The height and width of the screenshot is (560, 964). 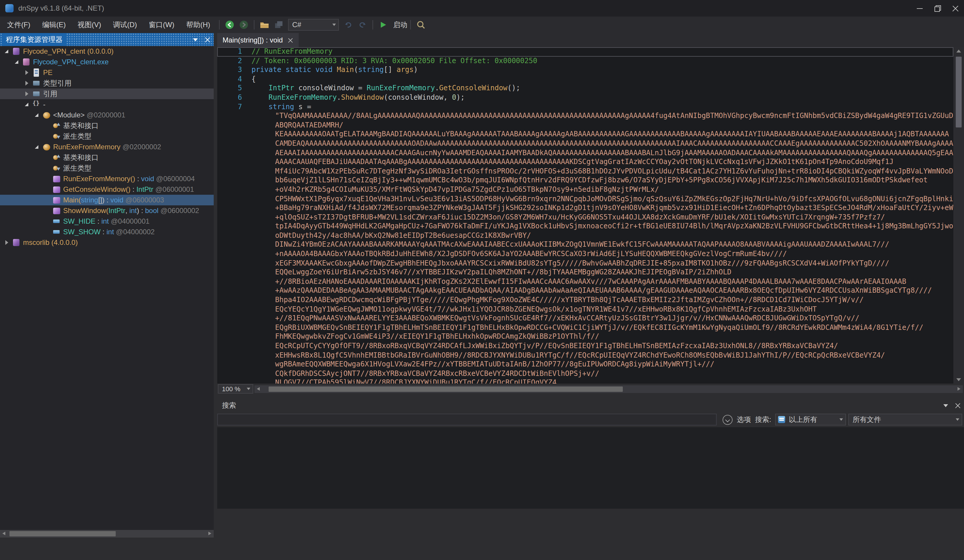 I want to click on navigate-forward-button, so click(x=244, y=24).